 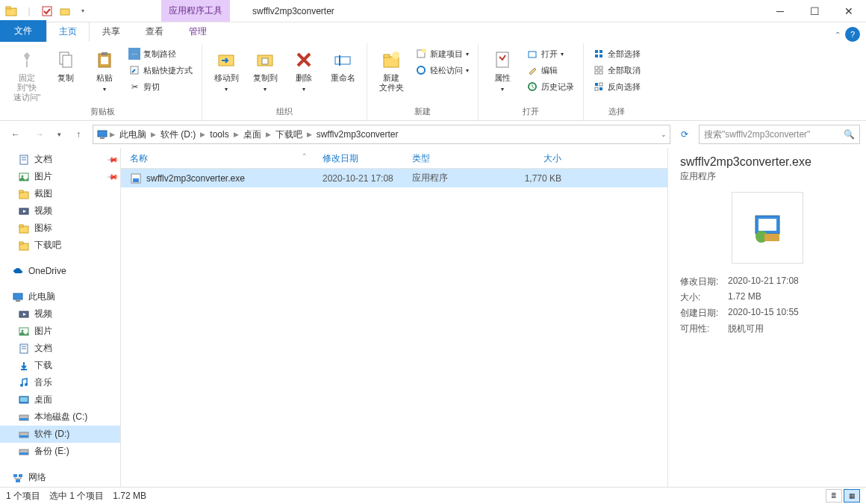 What do you see at coordinates (304, 75) in the screenshot?
I see `delete-button: 删除▾` at bounding box center [304, 75].